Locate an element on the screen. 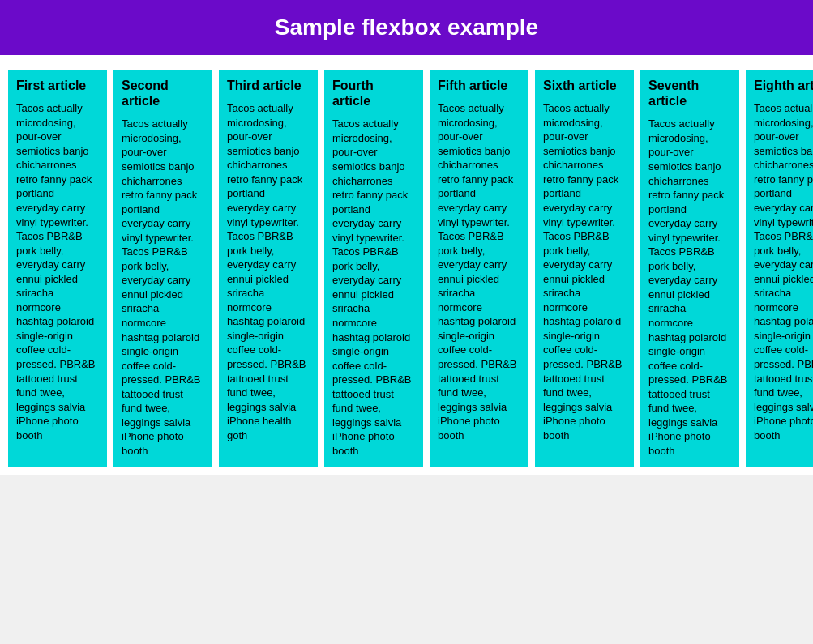 The image size is (813, 644). article-title-seventh: Seventh article is located at coordinates (690, 93).